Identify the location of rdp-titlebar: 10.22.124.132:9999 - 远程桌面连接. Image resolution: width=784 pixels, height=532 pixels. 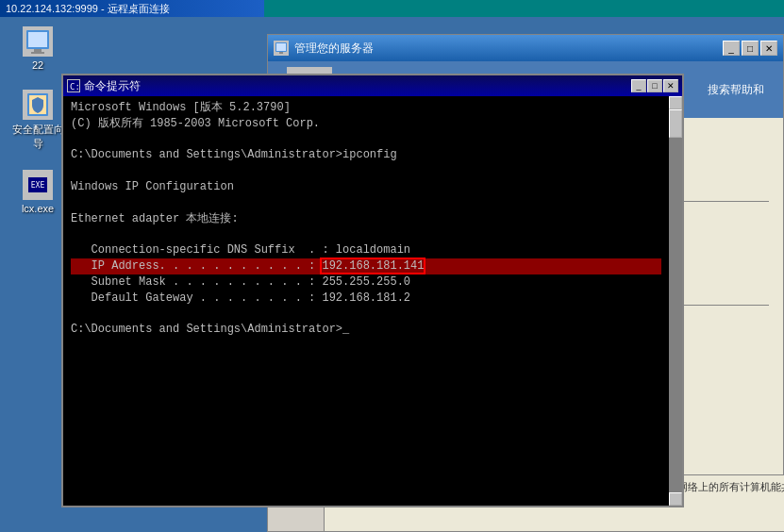
(132, 8).